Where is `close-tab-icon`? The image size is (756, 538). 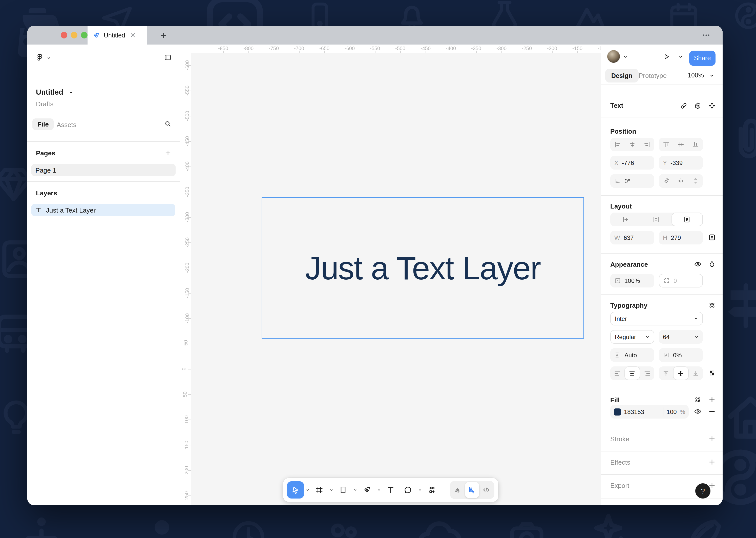
close-tab-icon is located at coordinates (133, 35).